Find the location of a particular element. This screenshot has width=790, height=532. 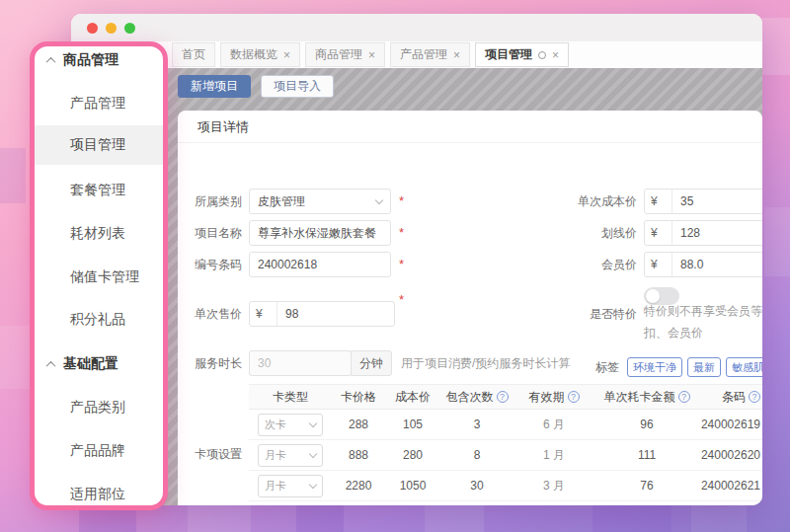

tab-home: 首页 is located at coordinates (194, 55).